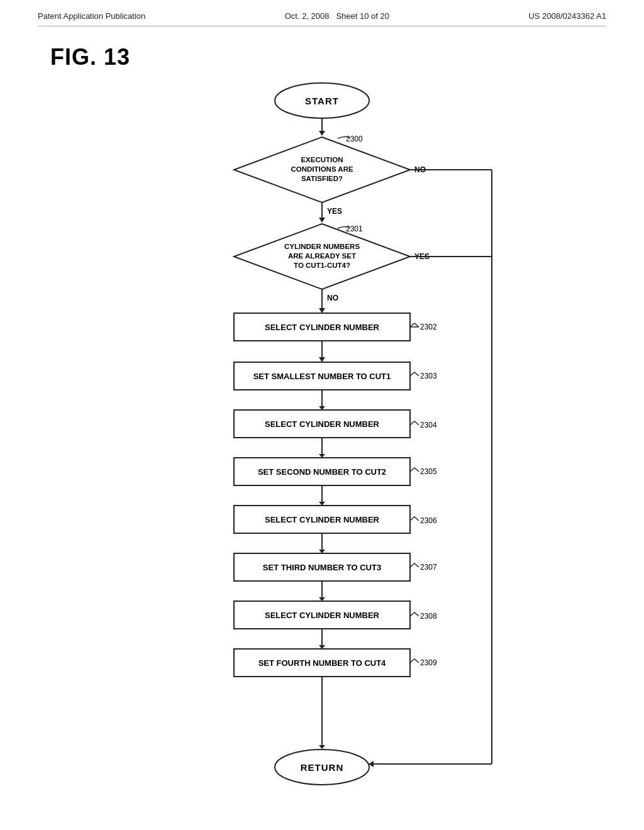 The width and height of the screenshot is (644, 830). Describe the element at coordinates (567, 16) in the screenshot. I see `header-right: US 2008/0243362 A1` at that location.